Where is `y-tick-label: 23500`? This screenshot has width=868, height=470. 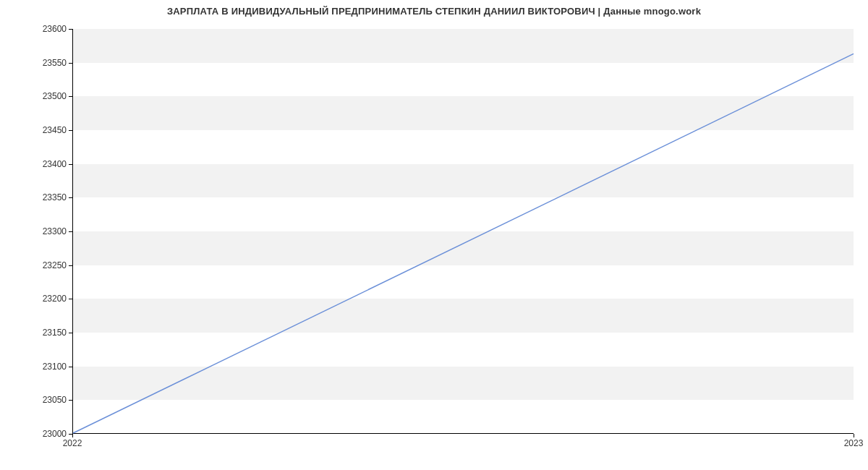 y-tick-label: 23500 is located at coordinates (36, 96).